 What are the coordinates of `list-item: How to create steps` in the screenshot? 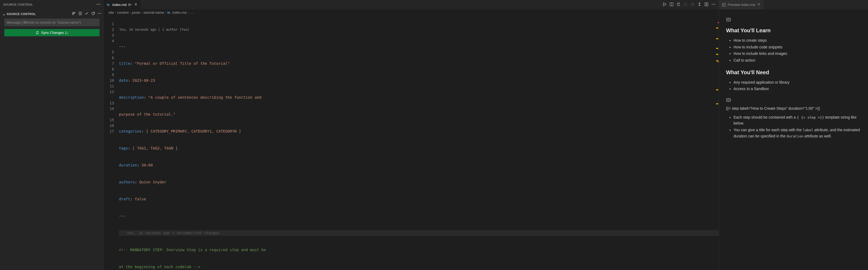 It's located at (797, 40).